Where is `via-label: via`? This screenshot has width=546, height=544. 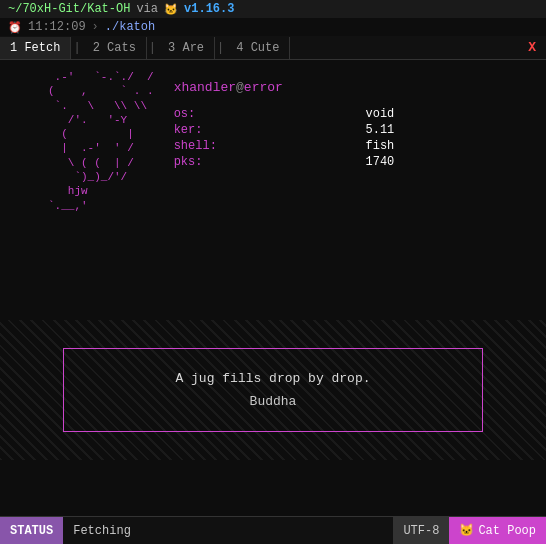 via-label: via is located at coordinates (147, 9).